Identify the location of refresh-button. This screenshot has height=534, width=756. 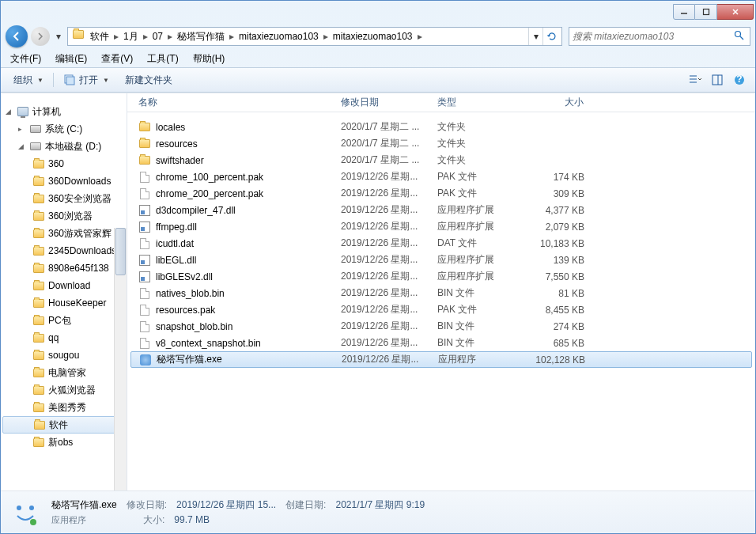
(551, 36).